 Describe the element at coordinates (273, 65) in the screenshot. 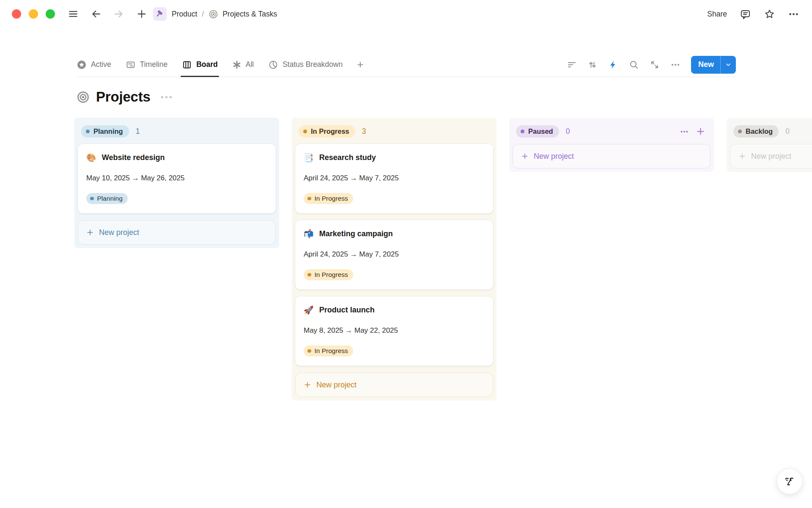

I see `pie-chart-icon` at that location.